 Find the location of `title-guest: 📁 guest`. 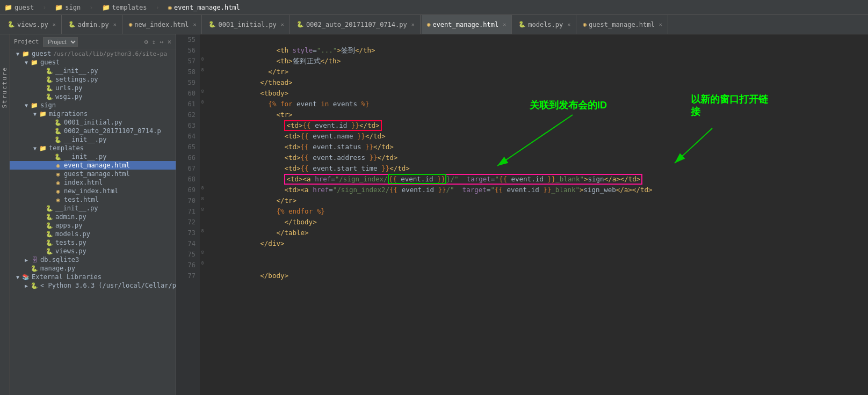

title-guest: 📁 guest is located at coordinates (19, 8).